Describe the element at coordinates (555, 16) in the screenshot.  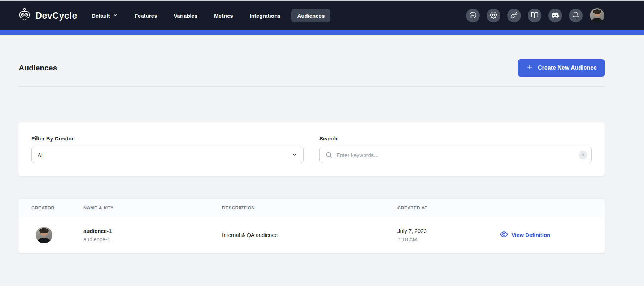
I see `discord-button` at that location.